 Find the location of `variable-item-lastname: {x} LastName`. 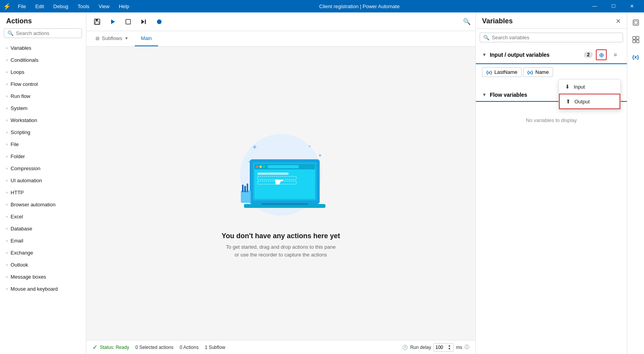

variable-item-lastname: {x} LastName is located at coordinates (502, 72).